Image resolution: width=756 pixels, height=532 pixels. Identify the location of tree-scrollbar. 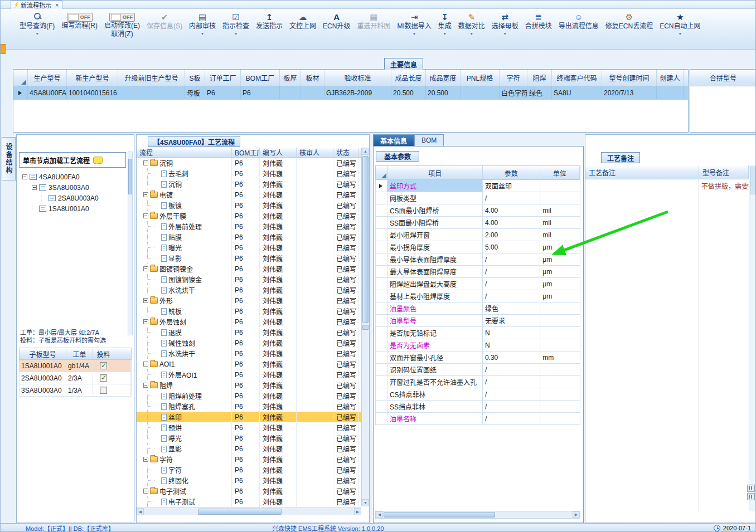
(130, 243).